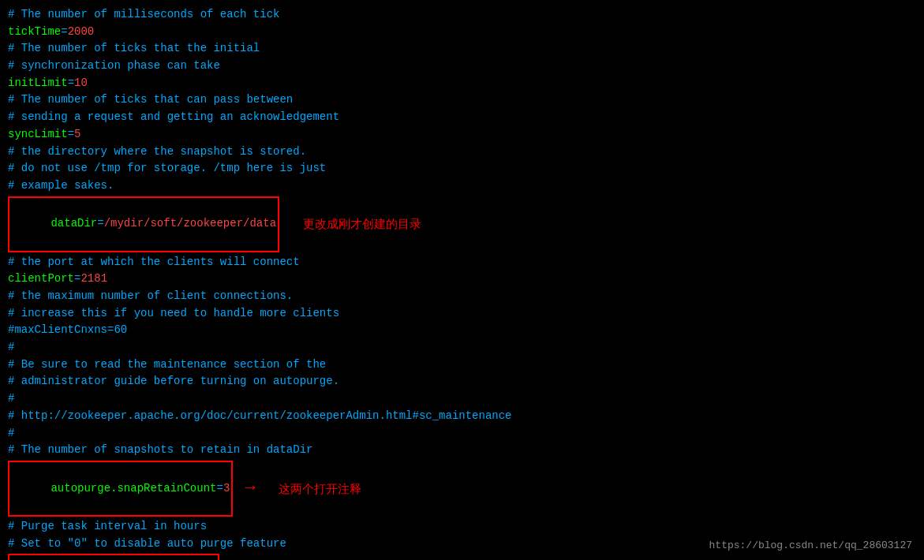  Describe the element at coordinates (114, 66) in the screenshot. I see `comment-4: # synchronization phase can take` at that location.